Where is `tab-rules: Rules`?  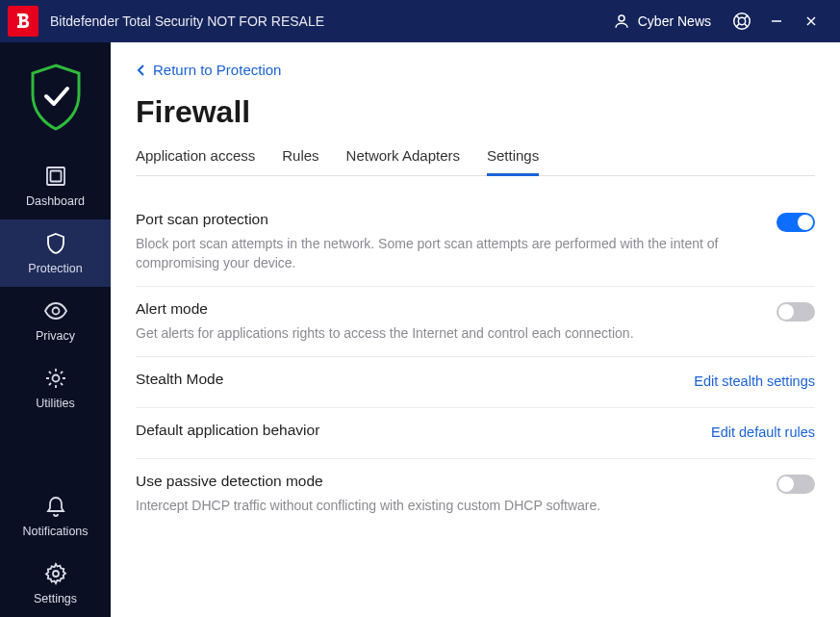
tab-rules: Rules is located at coordinates (300, 162).